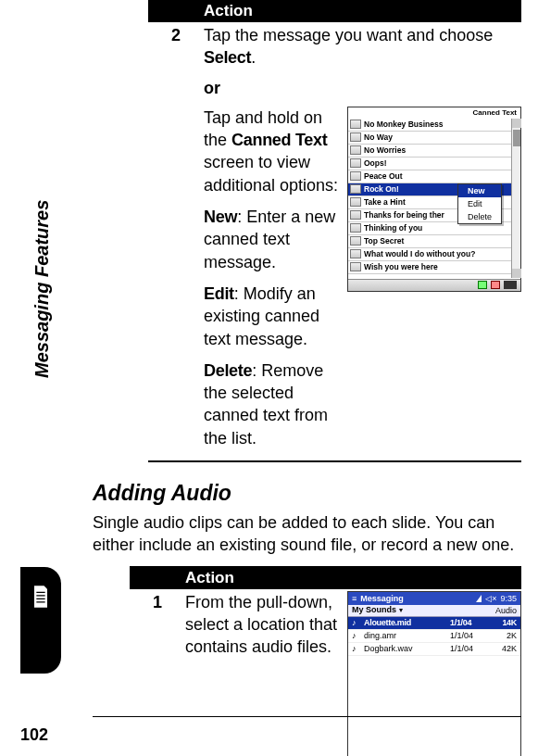  Describe the element at coordinates (348, 35) in the screenshot. I see `step2-text-a: Tap the message you want and choose` at that location.